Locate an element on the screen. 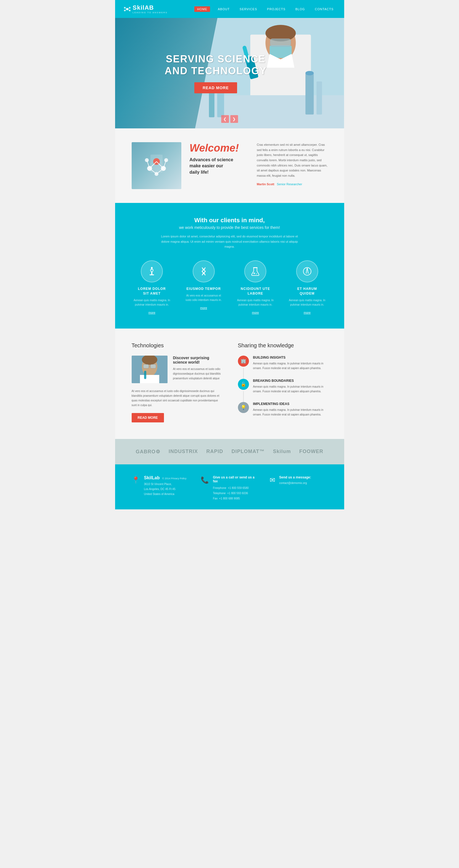 This screenshot has width=459, height=868. service-more-2: more is located at coordinates (203, 308).